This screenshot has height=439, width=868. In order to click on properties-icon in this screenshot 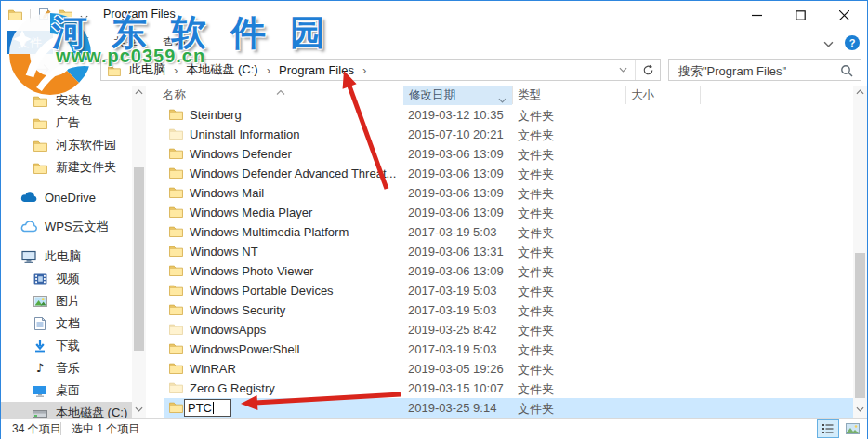, I will do `click(45, 16)`.